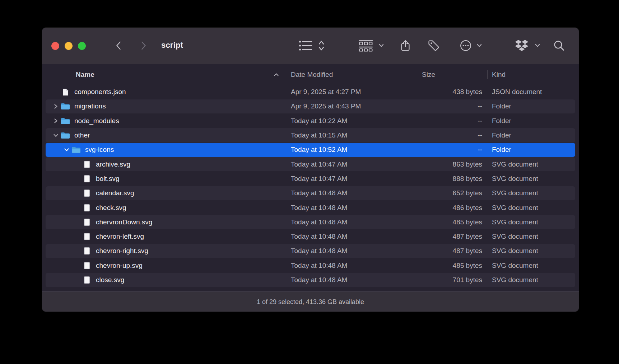 Image resolution: width=619 pixels, height=364 pixels. What do you see at coordinates (310, 150) in the screenshot?
I see `table-row: svg-icons Today at 10:52 AM -- Folder` at bounding box center [310, 150].